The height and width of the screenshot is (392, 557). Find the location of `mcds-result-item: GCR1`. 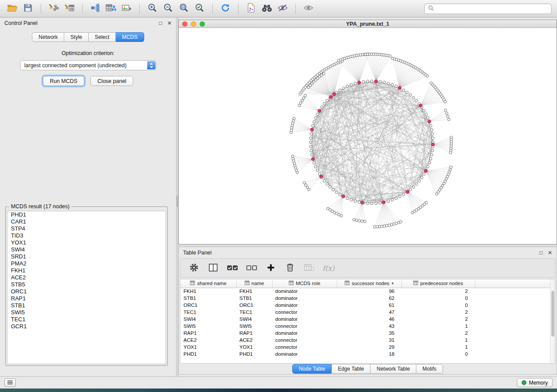

mcds-result-item: GCR1 is located at coordinates (86, 327).